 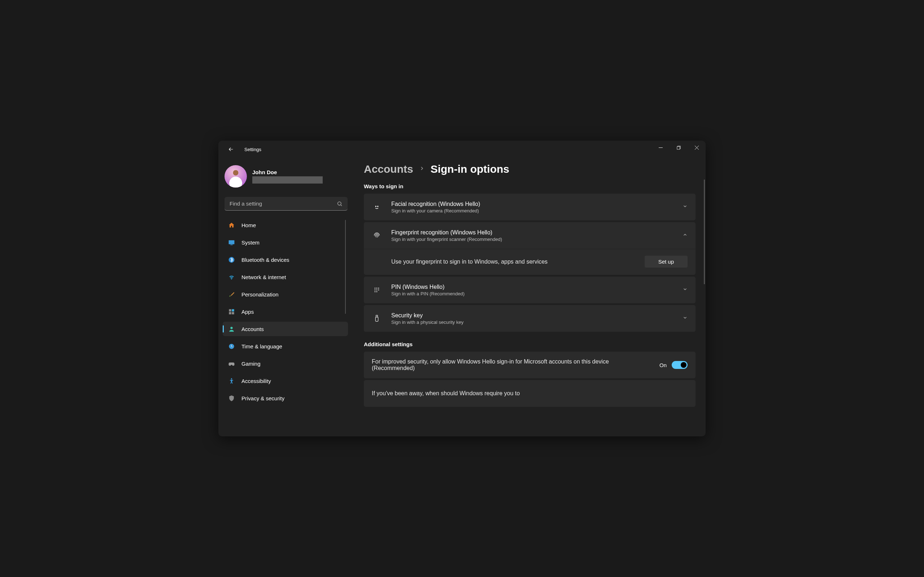 I want to click on card-pin: PIN (Windows Hello) Sign in with a PIN (…, so click(x=530, y=290).